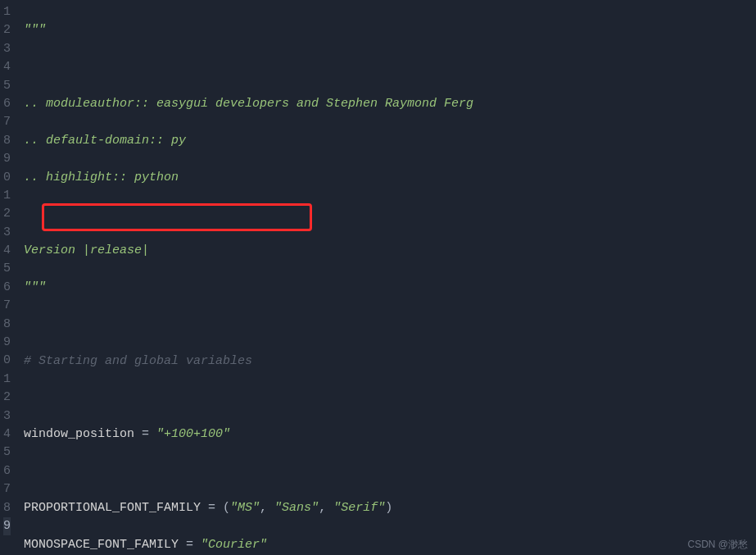  Describe the element at coordinates (390, 141) in the screenshot. I see `code-line: .. default-domain:: py` at that location.